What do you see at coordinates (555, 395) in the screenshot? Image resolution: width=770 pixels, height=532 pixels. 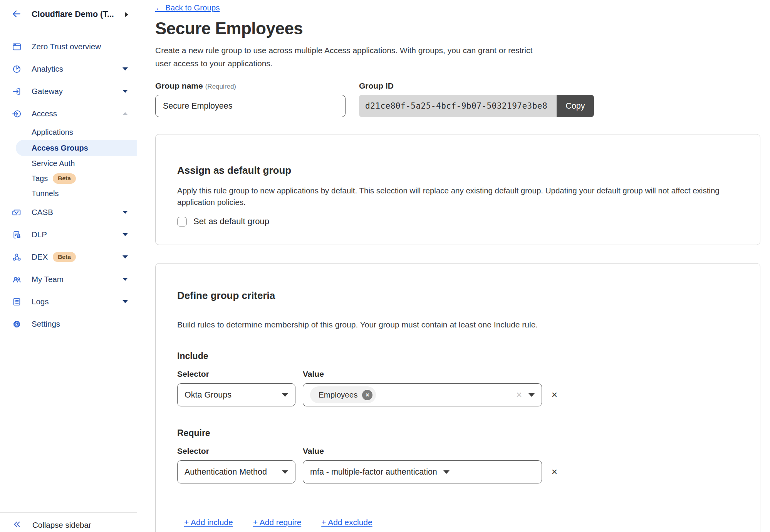 I see `remove-include-rule-icon: ✕` at bounding box center [555, 395].